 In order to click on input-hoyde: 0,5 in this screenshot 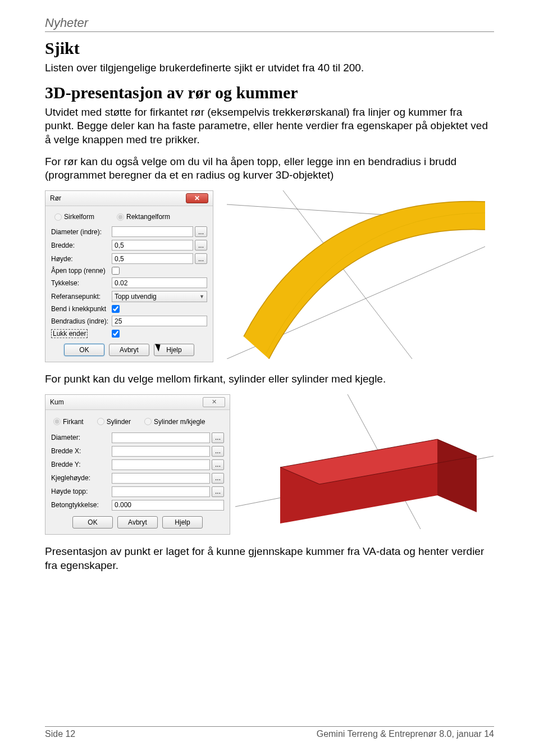, I will do `click(153, 258)`.